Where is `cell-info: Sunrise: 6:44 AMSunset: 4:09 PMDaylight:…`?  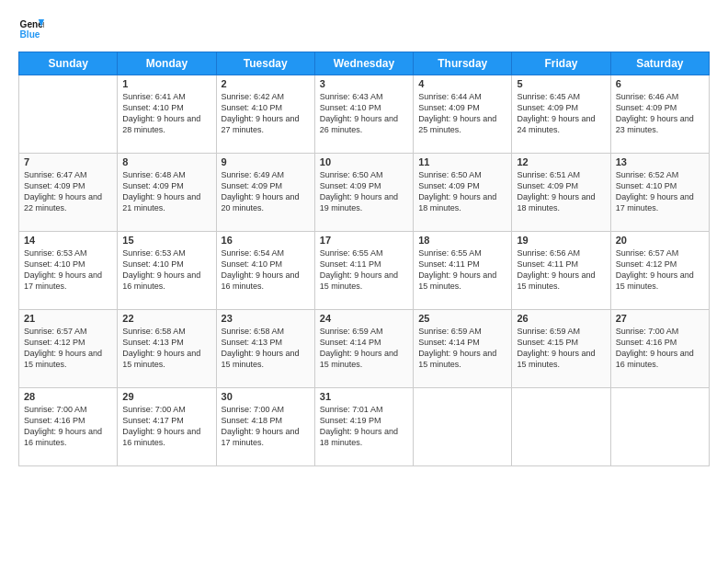 cell-info: Sunrise: 6:44 AMSunset: 4:09 PMDaylight:… is located at coordinates (458, 113).